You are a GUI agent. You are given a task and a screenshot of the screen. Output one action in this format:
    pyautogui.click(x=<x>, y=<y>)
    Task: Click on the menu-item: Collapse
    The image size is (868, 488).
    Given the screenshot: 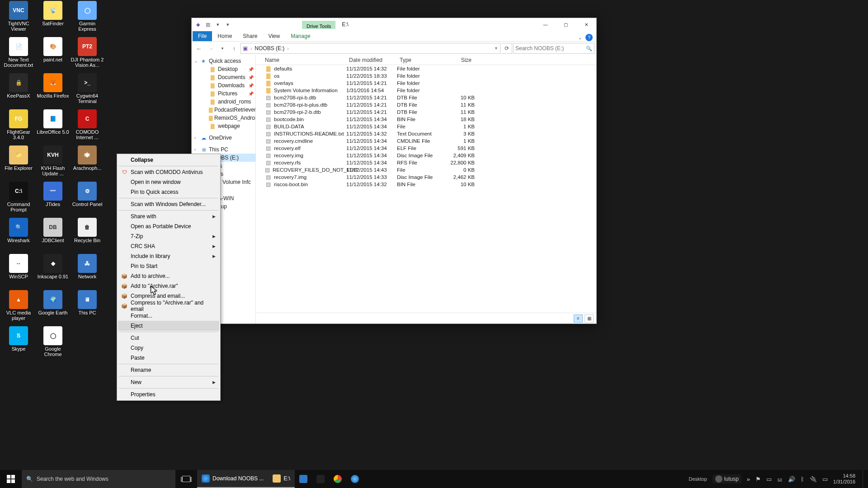 What is the action you would take?
    pyautogui.click(x=169, y=160)
    